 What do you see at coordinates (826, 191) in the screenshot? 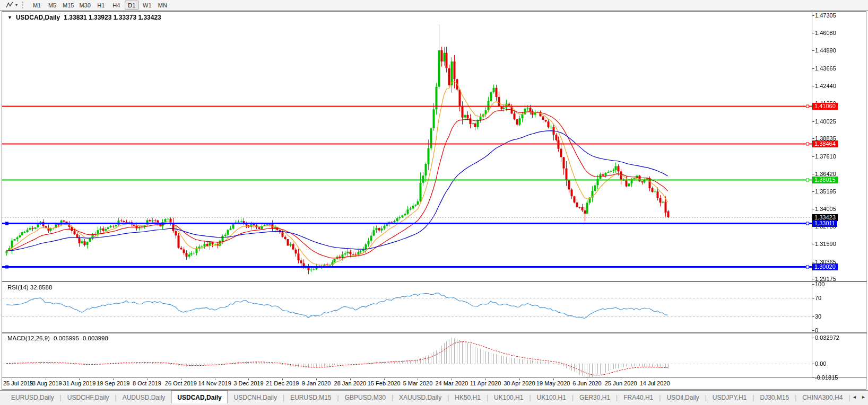
I see `price-tick-label: 1.35195` at bounding box center [826, 191].